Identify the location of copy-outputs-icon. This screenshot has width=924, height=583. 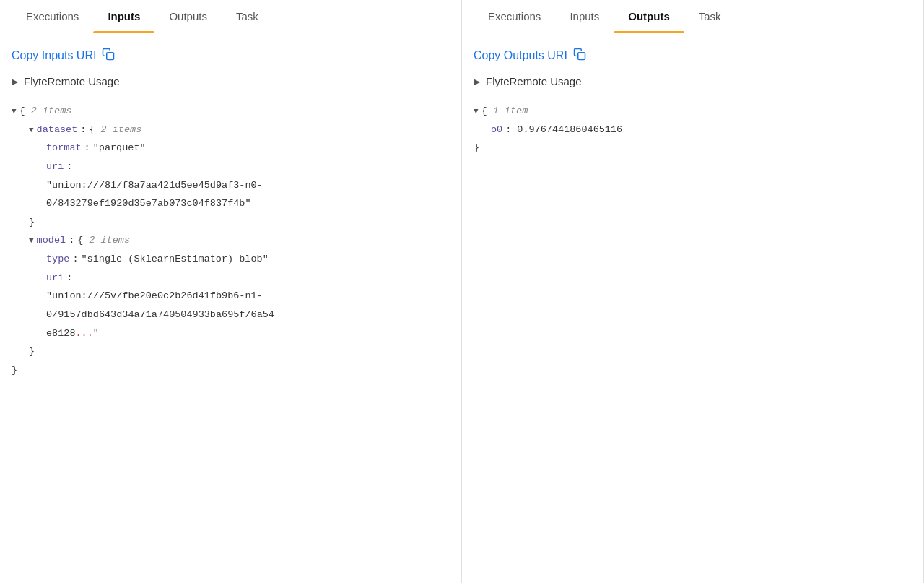
(580, 56).